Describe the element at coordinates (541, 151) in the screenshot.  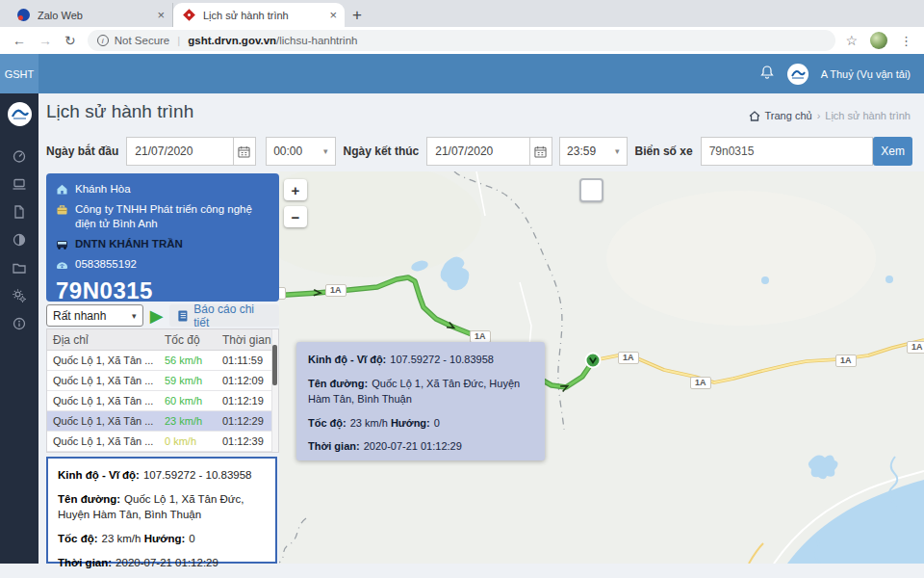
I see `end-calendar-icon` at that location.